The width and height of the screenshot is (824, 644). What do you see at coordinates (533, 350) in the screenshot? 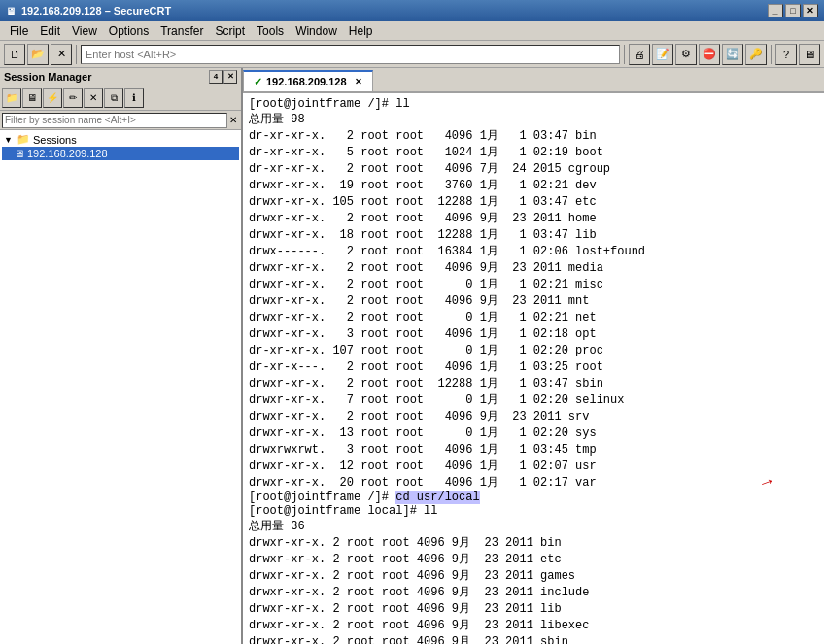
I see `terminal-line: dr-xr-xr-x. 107 root root 0 1月 1 02:20 p…` at bounding box center [533, 350].